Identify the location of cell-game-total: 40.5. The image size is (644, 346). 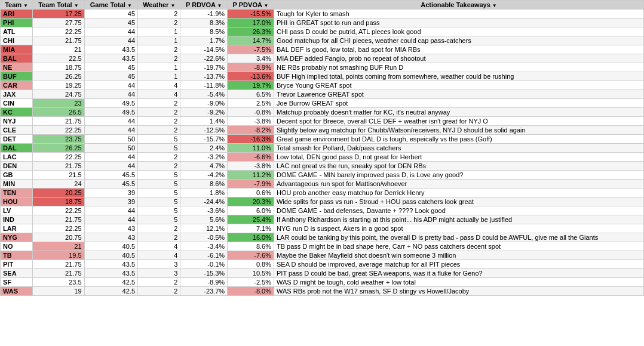
(111, 255).